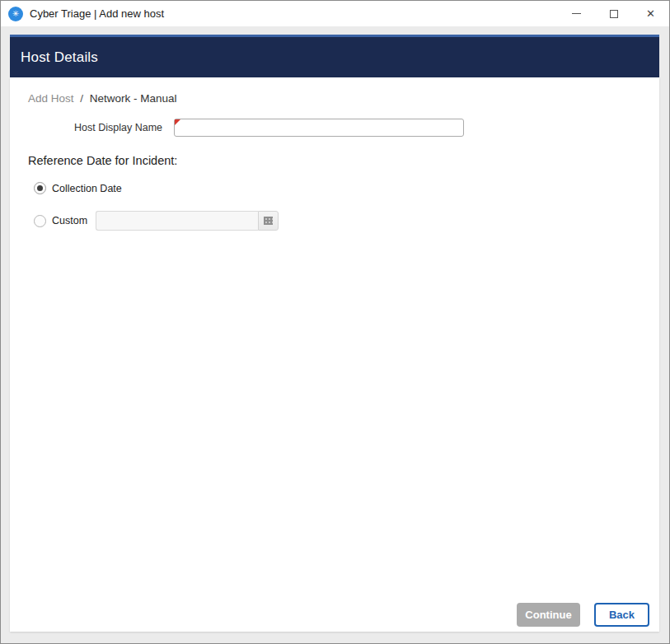 This screenshot has height=644, width=670. What do you see at coordinates (335, 13) in the screenshot?
I see `titlebar: ✳ Cyber Triage | Add new host ✕` at bounding box center [335, 13].